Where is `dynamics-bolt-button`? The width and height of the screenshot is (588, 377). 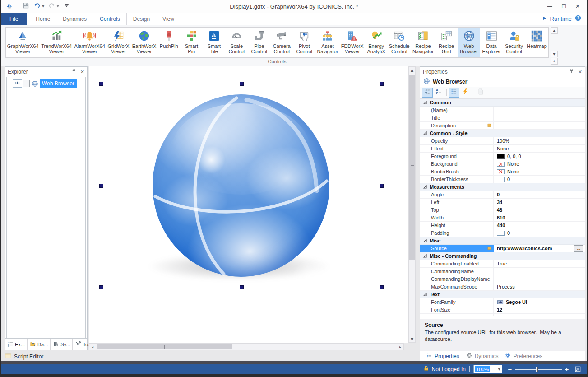 dynamics-bolt-button is located at coordinates (465, 93).